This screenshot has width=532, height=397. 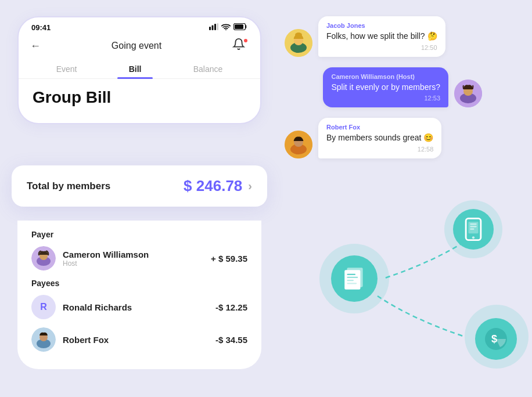 What do you see at coordinates (299, 43) in the screenshot?
I see `jacob-avatar` at bounding box center [299, 43].